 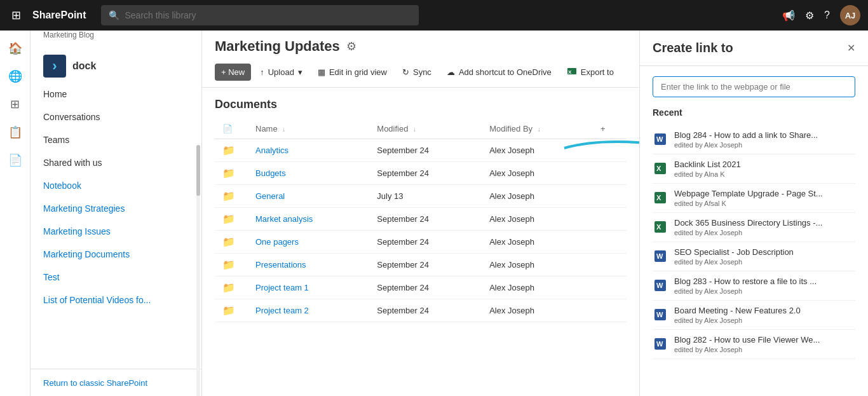 What do you see at coordinates (198, 239) in the screenshot?
I see `sidebar-scrollbar` at bounding box center [198, 239].